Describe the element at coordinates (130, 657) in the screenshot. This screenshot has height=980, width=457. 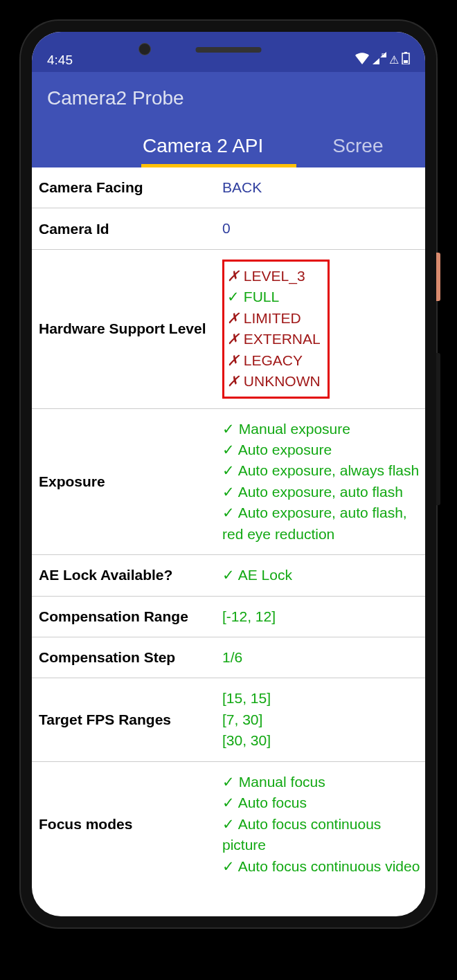
I see `label-comp-step: Compensation Step` at that location.